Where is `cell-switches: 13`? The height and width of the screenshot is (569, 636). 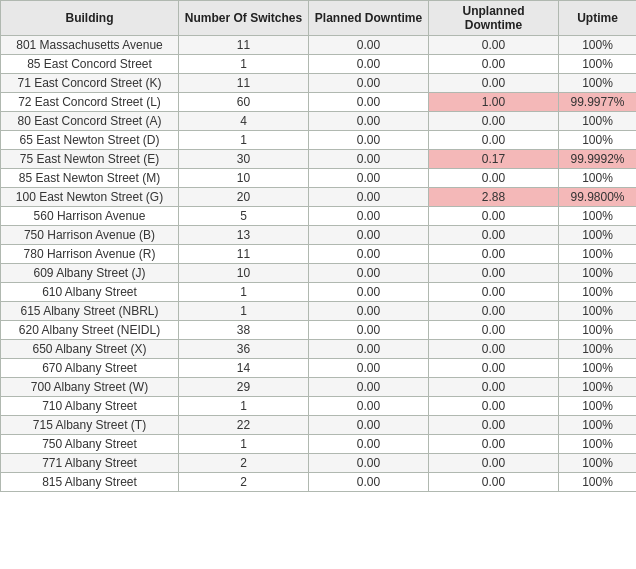 cell-switches: 13 is located at coordinates (244, 236).